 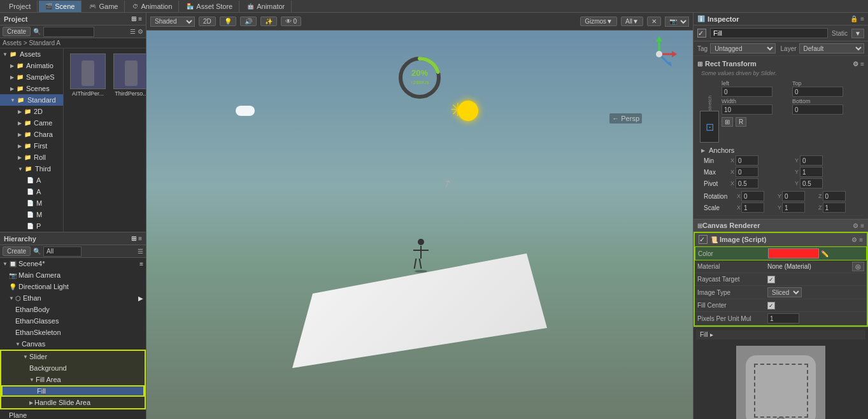 What do you see at coordinates (781, 335) in the screenshot?
I see `fill-preview-label: Fill ▸` at bounding box center [781, 335].